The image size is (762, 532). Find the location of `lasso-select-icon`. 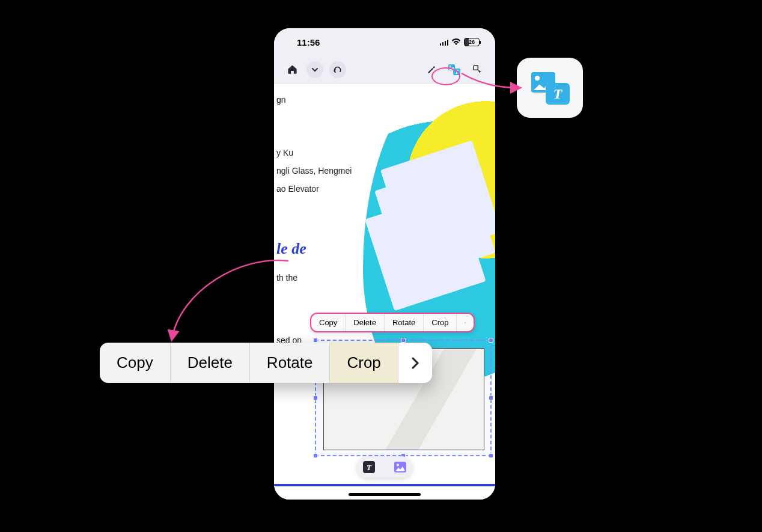

lasso-select-icon is located at coordinates (477, 70).